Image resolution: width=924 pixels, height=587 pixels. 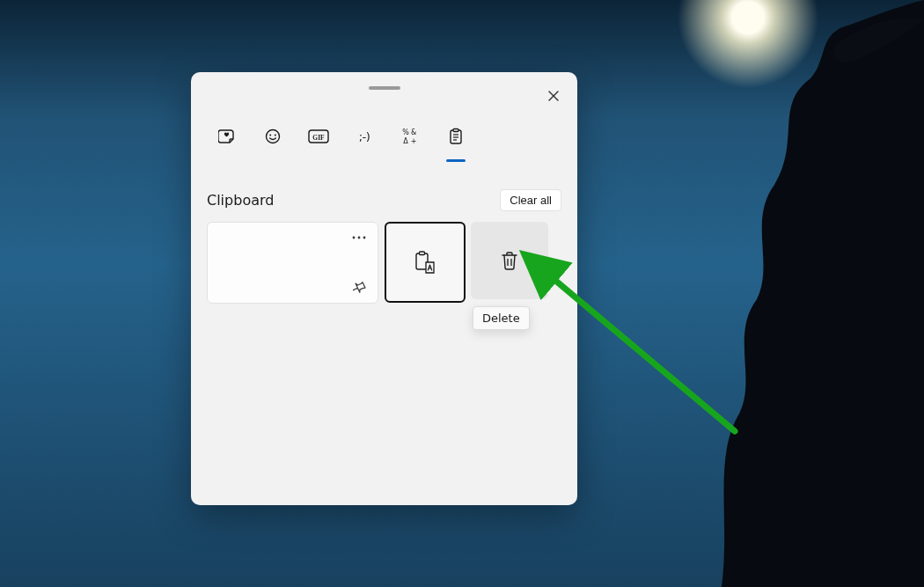 What do you see at coordinates (554, 96) in the screenshot?
I see `close-button` at bounding box center [554, 96].